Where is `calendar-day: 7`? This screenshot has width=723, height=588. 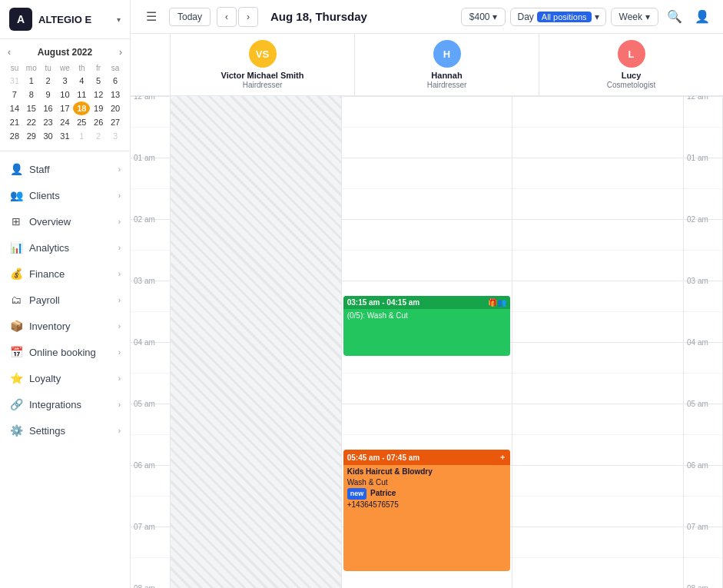 calendar-day: 7 is located at coordinates (15, 95).